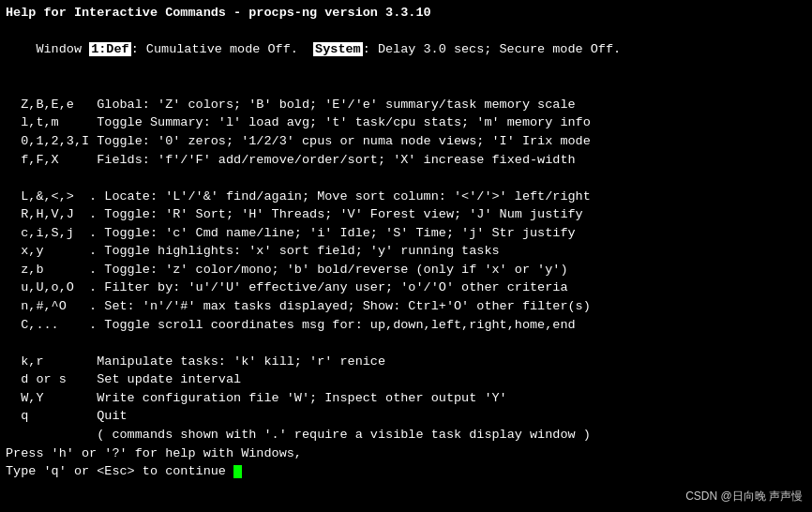 Image resolution: width=812 pixels, height=512 pixels. I want to click on system-box: System, so click(338, 49).